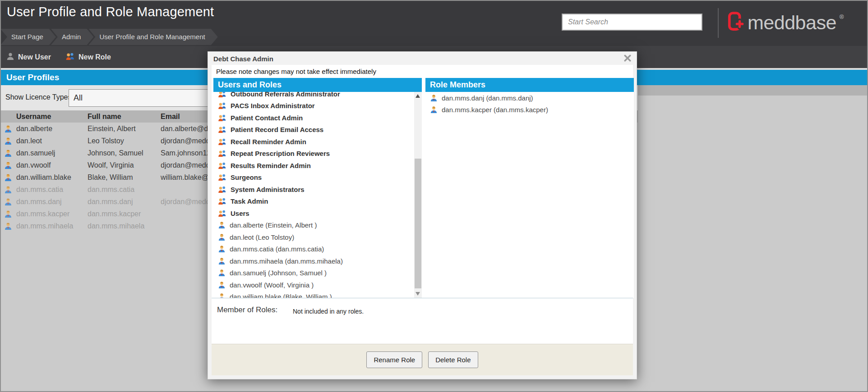 The width and height of the screenshot is (868, 392). Describe the element at coordinates (530, 110) in the screenshot. I see `list-item: dan.mms.kacper (dan.mms.kacper)` at that location.